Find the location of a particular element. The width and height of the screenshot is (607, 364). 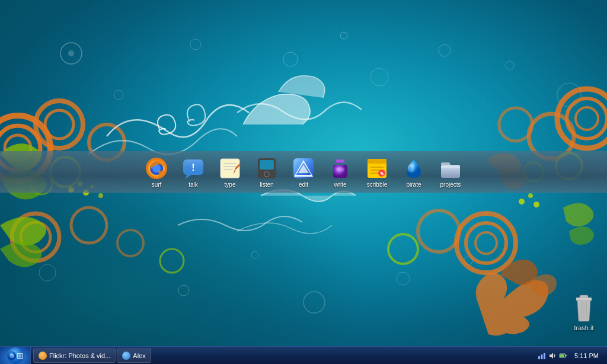

start-orb: ⊞ is located at coordinates (15, 356).